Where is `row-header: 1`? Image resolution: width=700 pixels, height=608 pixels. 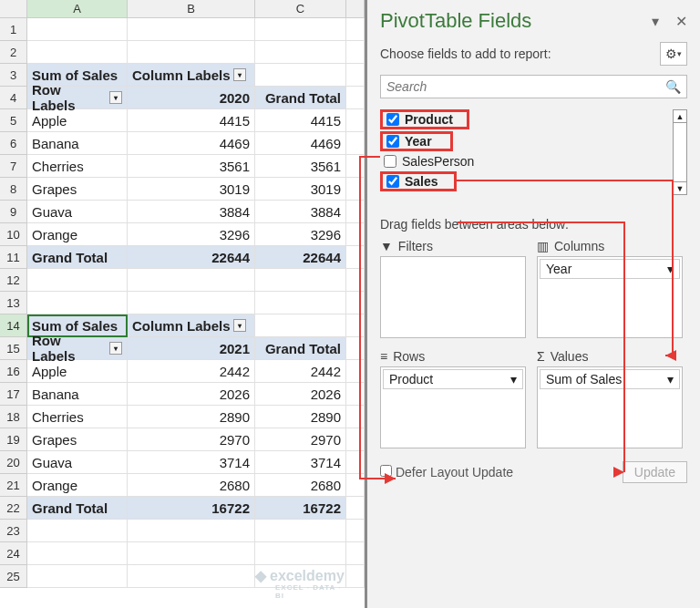 row-header: 1 is located at coordinates (14, 29).